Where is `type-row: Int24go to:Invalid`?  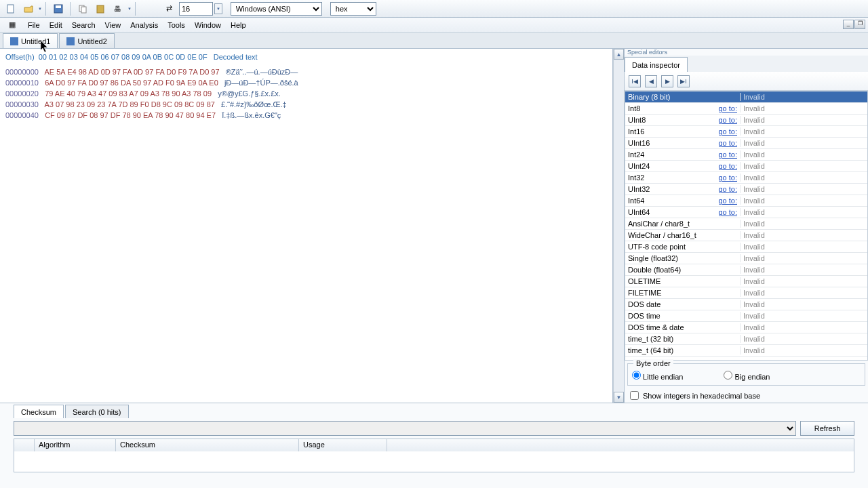
type-row: Int24go to:Invalid is located at coordinates (746, 155).